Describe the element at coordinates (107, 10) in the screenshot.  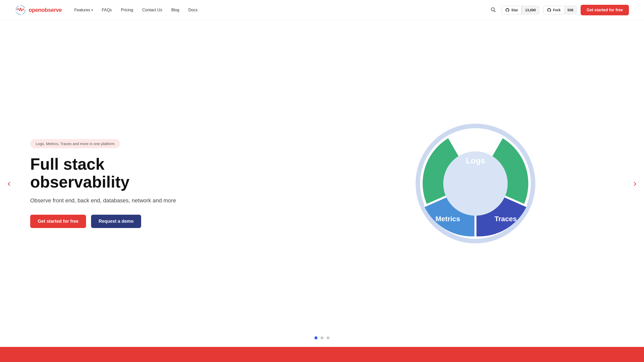
I see `faqs-link: FAQs` at that location.